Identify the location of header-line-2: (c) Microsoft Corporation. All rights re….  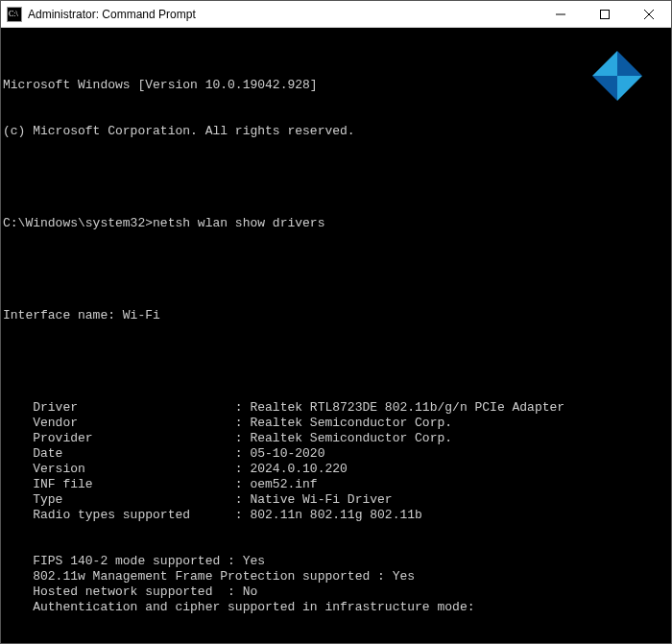
(336, 131).